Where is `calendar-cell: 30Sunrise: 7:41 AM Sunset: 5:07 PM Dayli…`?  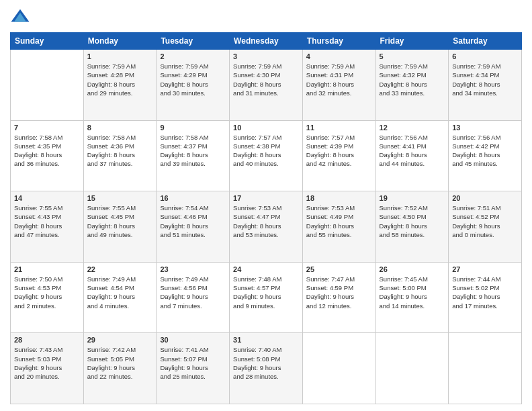
calendar-cell: 30Sunrise: 7:41 AM Sunset: 5:07 PM Dayli… is located at coordinates (193, 369).